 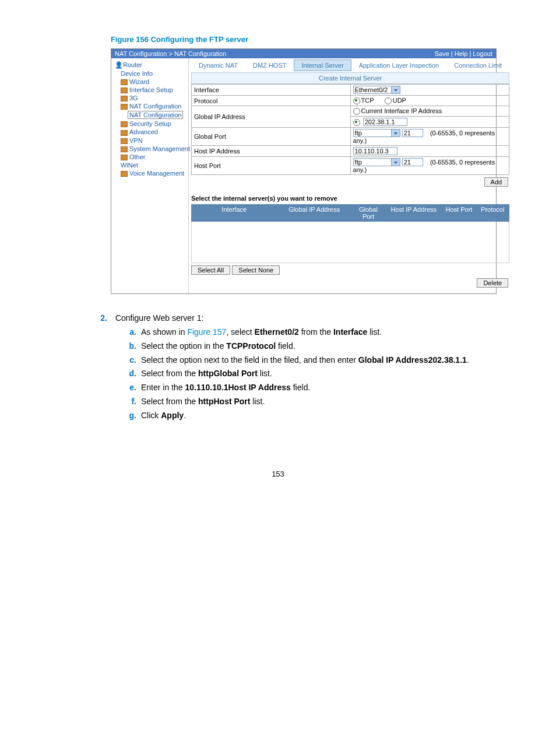 What do you see at coordinates (315, 213) in the screenshot?
I see `column-header: Global IP Address` at bounding box center [315, 213].